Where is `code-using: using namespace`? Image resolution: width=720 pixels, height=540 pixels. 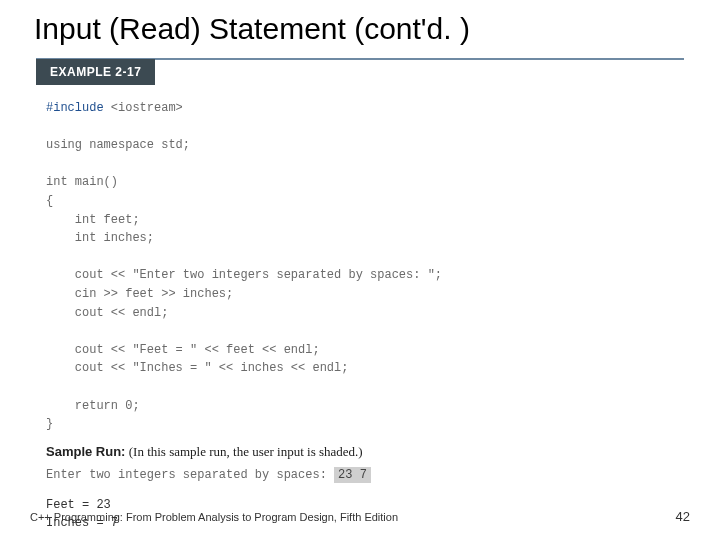 code-using: using namespace is located at coordinates (104, 145).